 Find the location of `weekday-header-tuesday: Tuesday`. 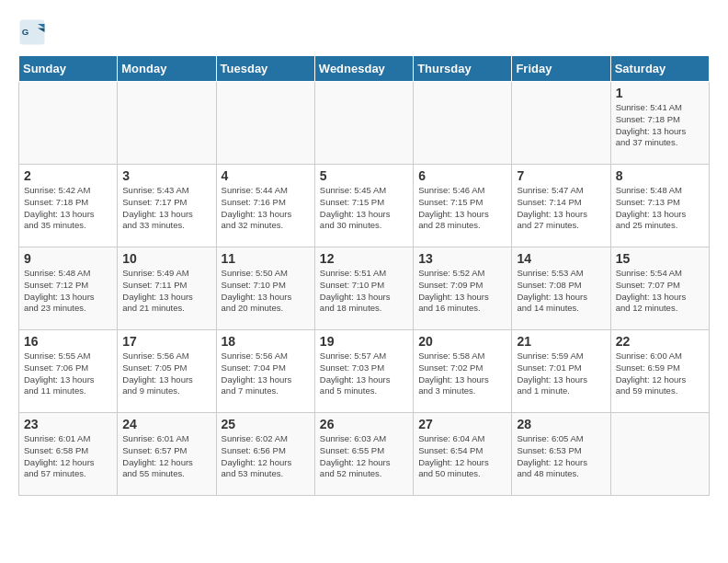

weekday-header-tuesday: Tuesday is located at coordinates (265, 69).